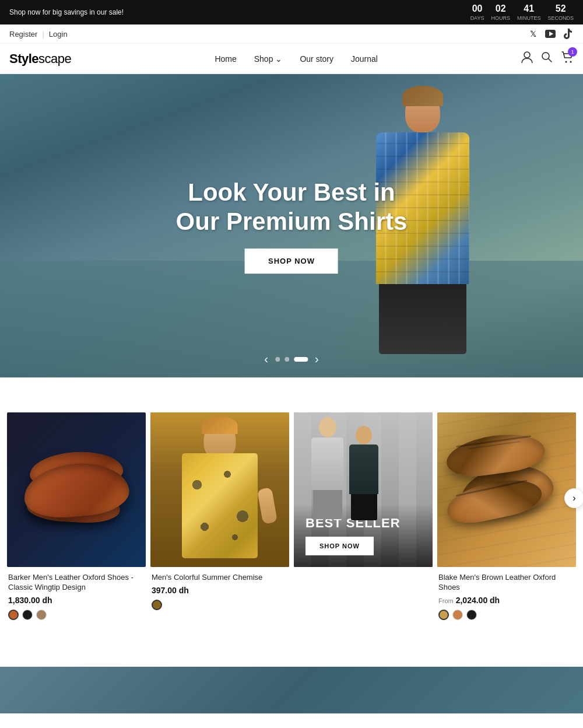  What do you see at coordinates (363, 519) in the screenshot?
I see `product-card-3: BEST SELLER SHOP NOW` at bounding box center [363, 519].